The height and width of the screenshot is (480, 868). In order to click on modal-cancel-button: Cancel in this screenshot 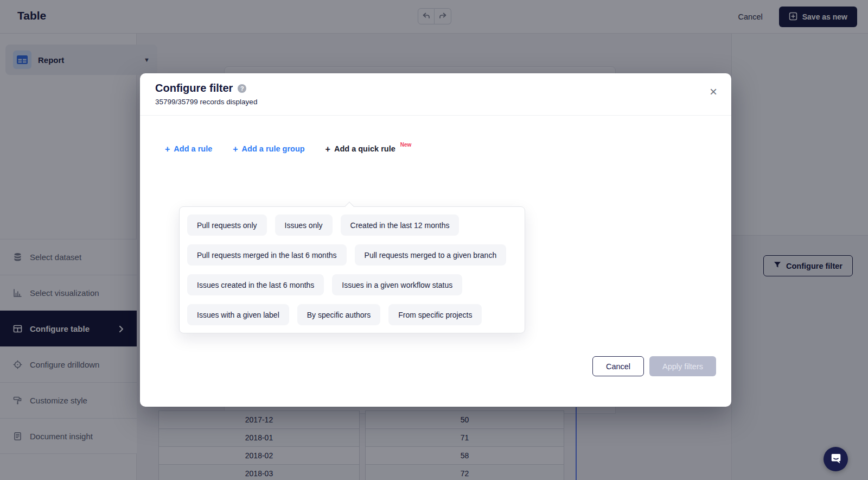, I will do `click(618, 366)`.